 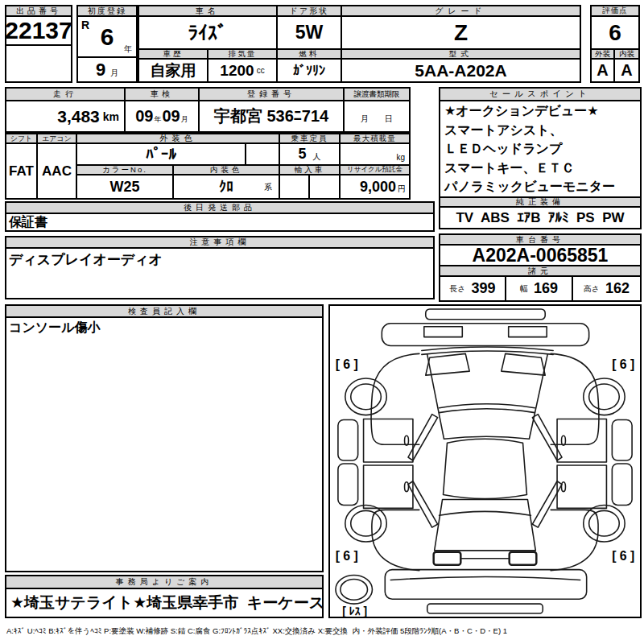 I want to click on year-unit: 年, so click(x=128, y=49).